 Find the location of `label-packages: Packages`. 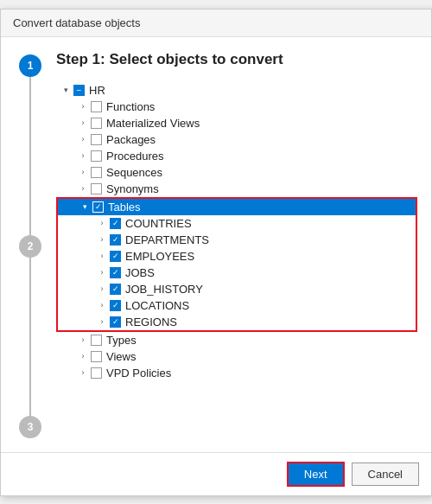

label-packages: Packages is located at coordinates (131, 140).